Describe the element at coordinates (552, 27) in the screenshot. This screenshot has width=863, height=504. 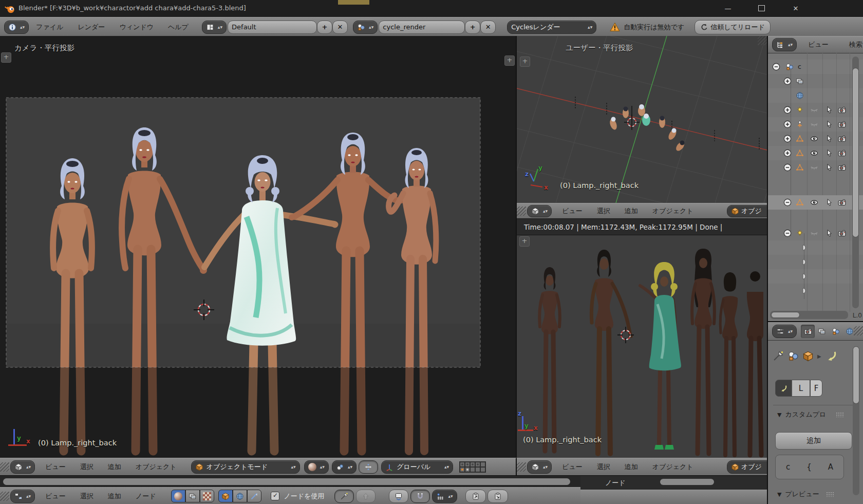
I see `render-engine-select: Cyclesレンダー▲▼` at that location.